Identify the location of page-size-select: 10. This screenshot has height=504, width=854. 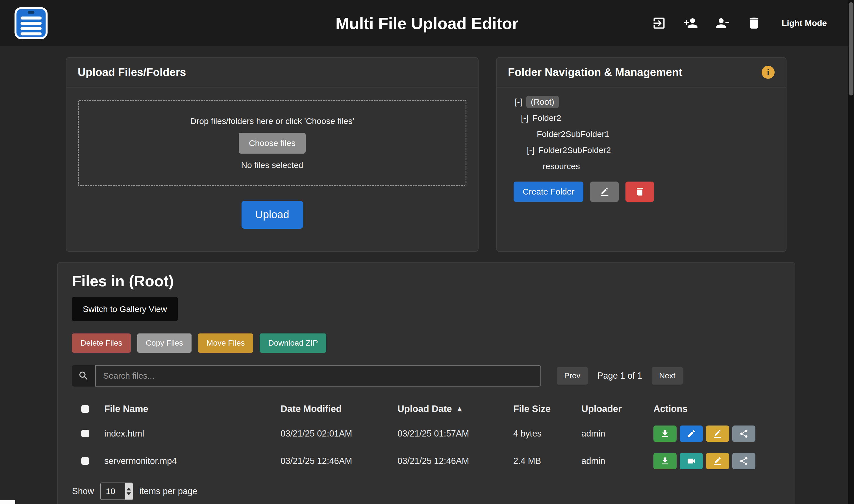
(117, 491).